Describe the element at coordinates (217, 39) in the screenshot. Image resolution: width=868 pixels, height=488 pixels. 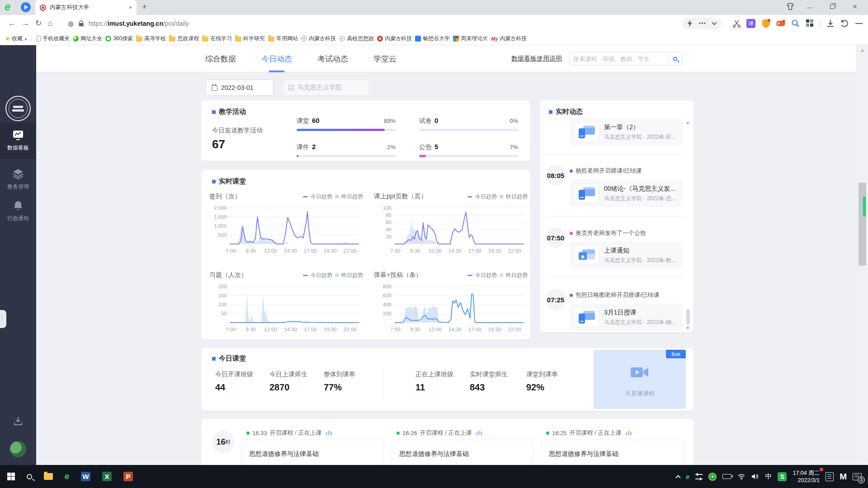
I see `bookmark-folder-online: 在线学习` at that location.